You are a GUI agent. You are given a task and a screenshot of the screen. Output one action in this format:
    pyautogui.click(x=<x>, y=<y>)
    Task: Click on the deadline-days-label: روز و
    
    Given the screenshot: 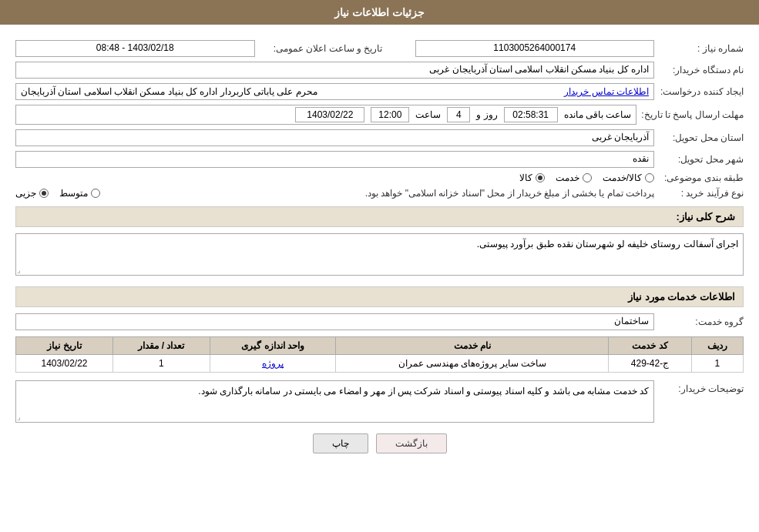 What is the action you would take?
    pyautogui.click(x=487, y=115)
    